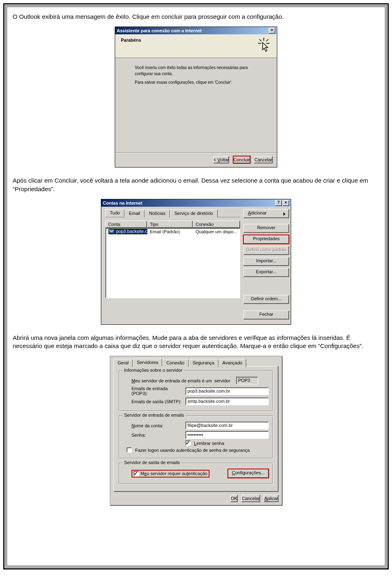 The height and width of the screenshot is (576, 392). Describe the element at coordinates (278, 203) in the screenshot. I see `help-icon: ?` at that location.